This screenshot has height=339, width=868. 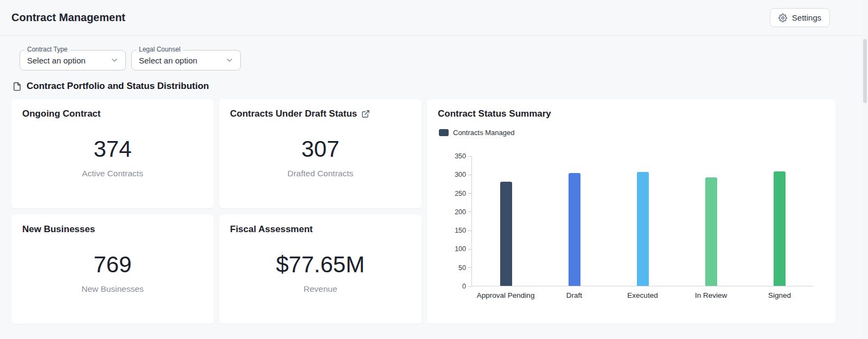 What do you see at coordinates (113, 154) in the screenshot?
I see `card-ongoing-contract: Ongoing Contract 374 Active Contracts` at bounding box center [113, 154].